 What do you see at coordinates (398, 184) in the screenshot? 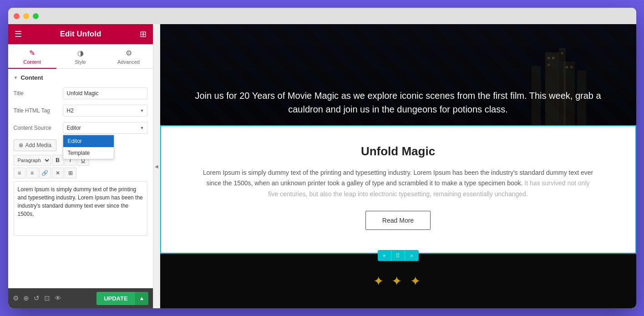
I see `content-body: Lorem Ipsum is simply dummy text of the …` at bounding box center [398, 184].